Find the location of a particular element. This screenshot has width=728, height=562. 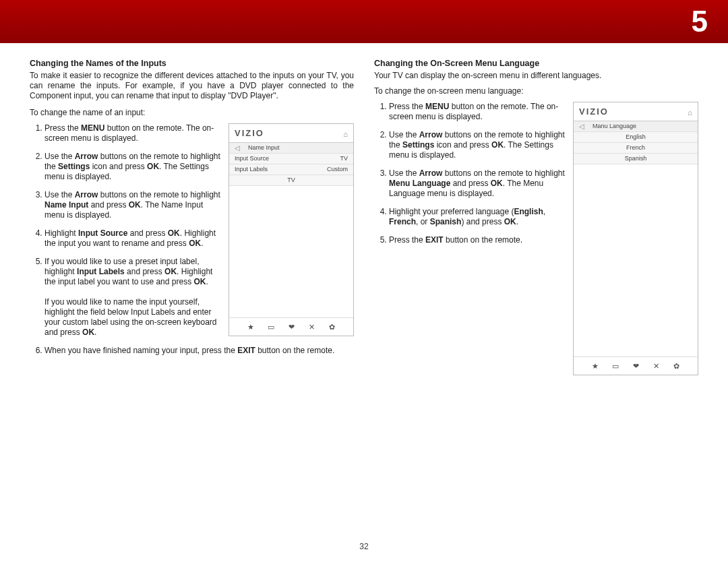

left-step-6: When you have finished naming your input… is located at coordinates (200, 350).